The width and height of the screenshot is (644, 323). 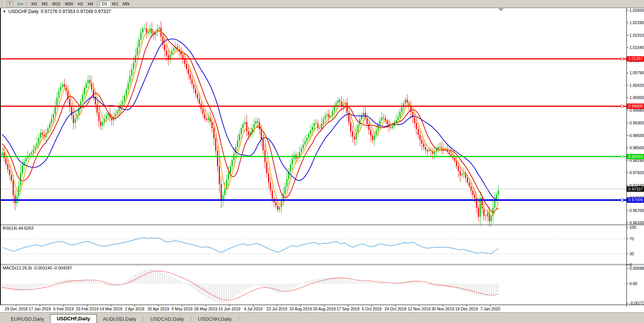 What do you see at coordinates (5, 11) in the screenshot?
I see `symbol-dropdown-icon: ▼` at bounding box center [5, 11].